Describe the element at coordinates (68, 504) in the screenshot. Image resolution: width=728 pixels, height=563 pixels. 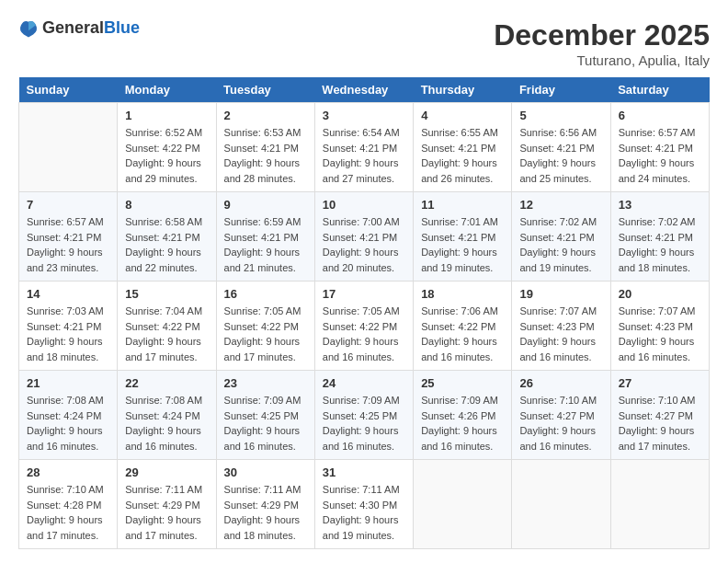
I see `calendar-day: 28Sunrise: 7:10 AMSunset: 4:28 PMDayligh…` at that location.